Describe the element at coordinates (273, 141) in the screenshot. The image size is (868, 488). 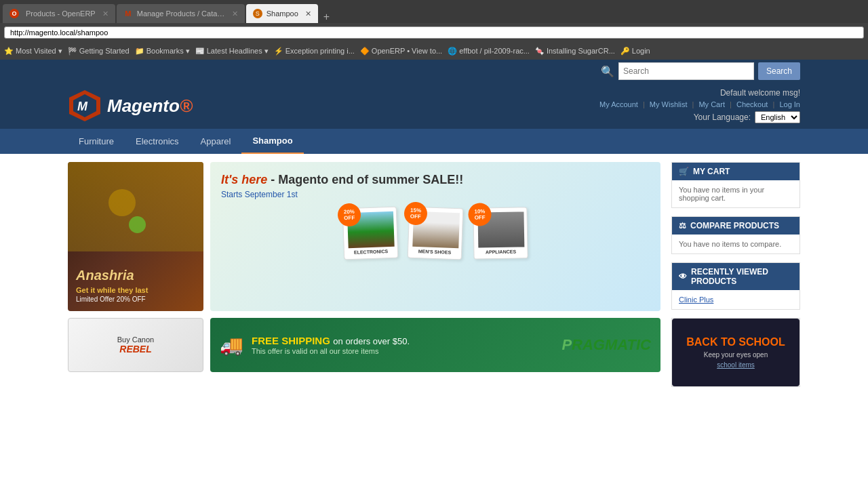
I see `nav-item-shampoo: Shampoo` at that location.